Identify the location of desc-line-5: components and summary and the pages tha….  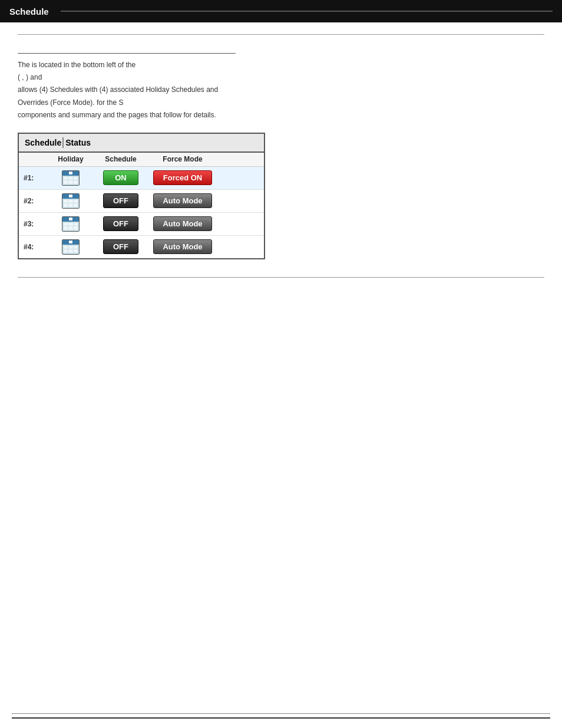
(281, 116).